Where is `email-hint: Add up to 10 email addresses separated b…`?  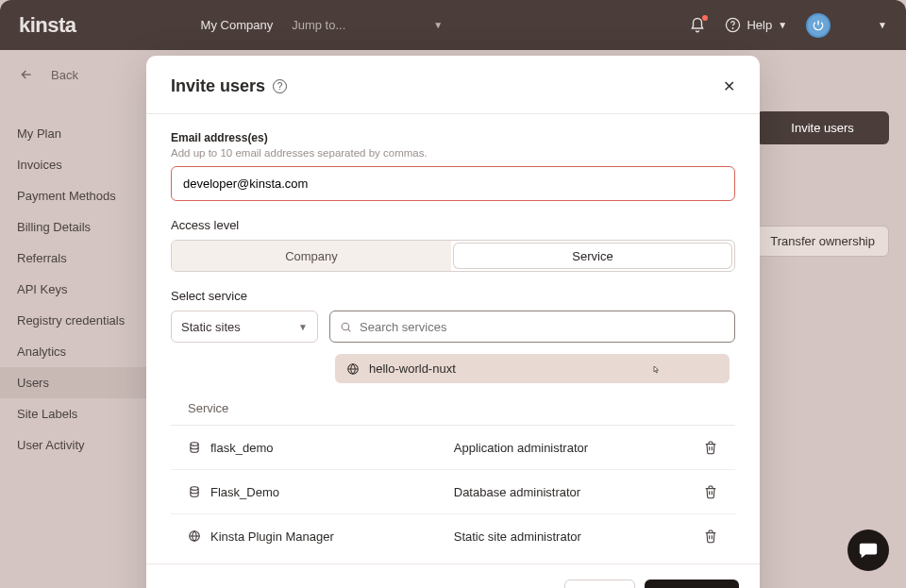
email-hint: Add up to 10 email addresses separated b… is located at coordinates (453, 153).